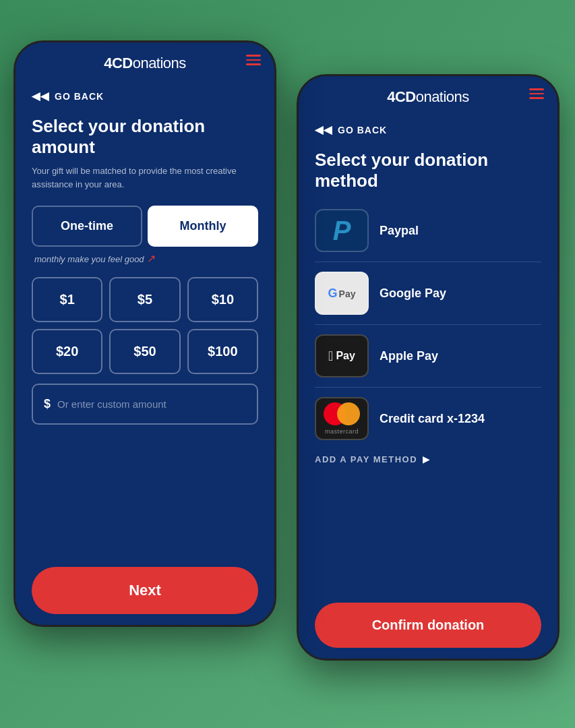 This screenshot has width=575, height=728. I want to click on gpay-label: Google Pay, so click(413, 294).